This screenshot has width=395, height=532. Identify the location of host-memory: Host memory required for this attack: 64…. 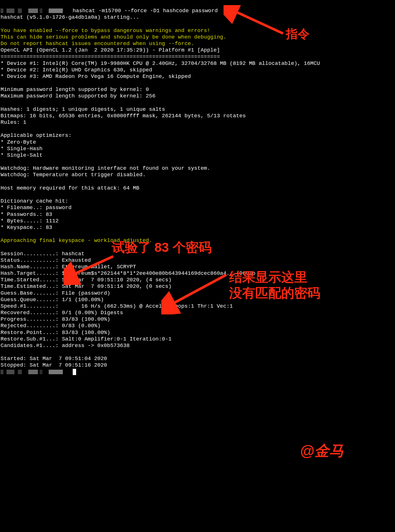
(70, 188).